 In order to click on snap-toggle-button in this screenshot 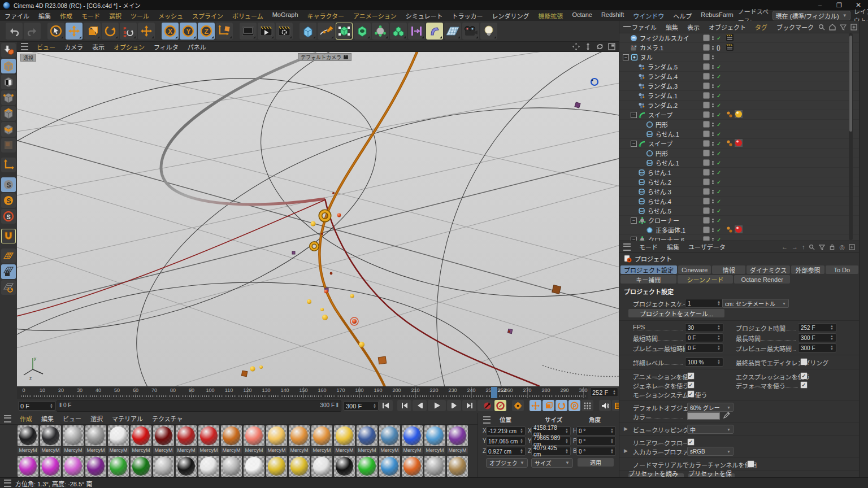, I will do `click(8, 236)`.